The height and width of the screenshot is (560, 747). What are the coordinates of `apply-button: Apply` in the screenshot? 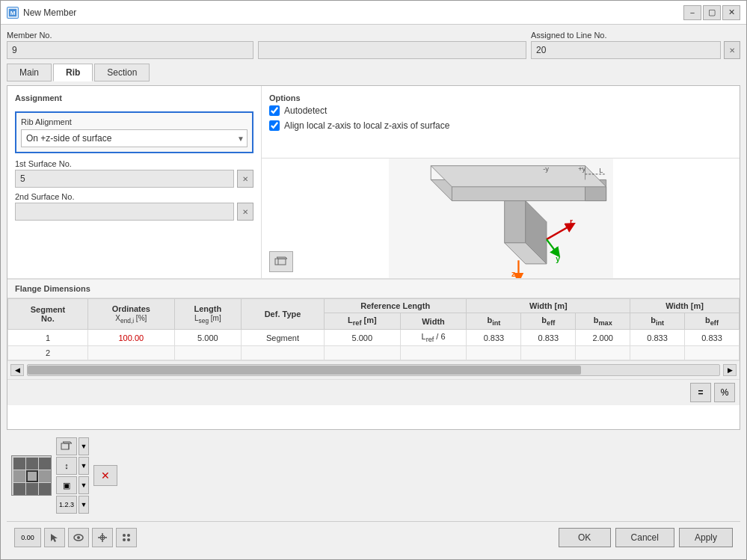 It's located at (706, 538).